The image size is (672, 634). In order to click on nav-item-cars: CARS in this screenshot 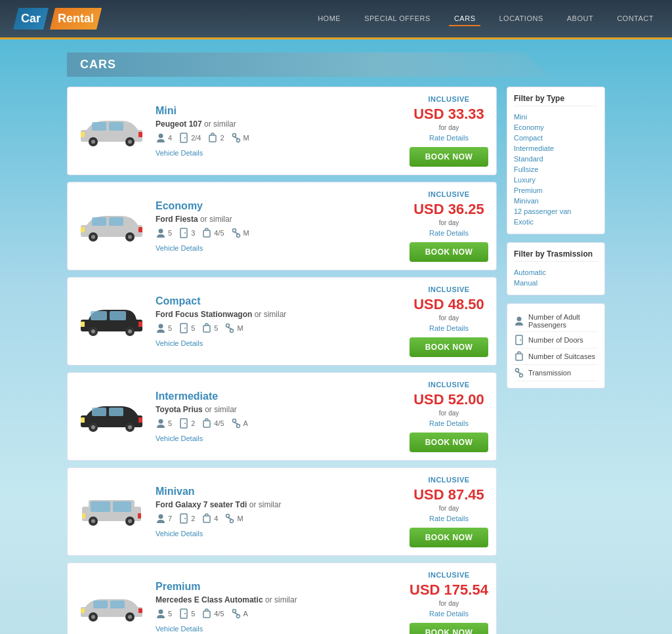, I will do `click(465, 19)`.